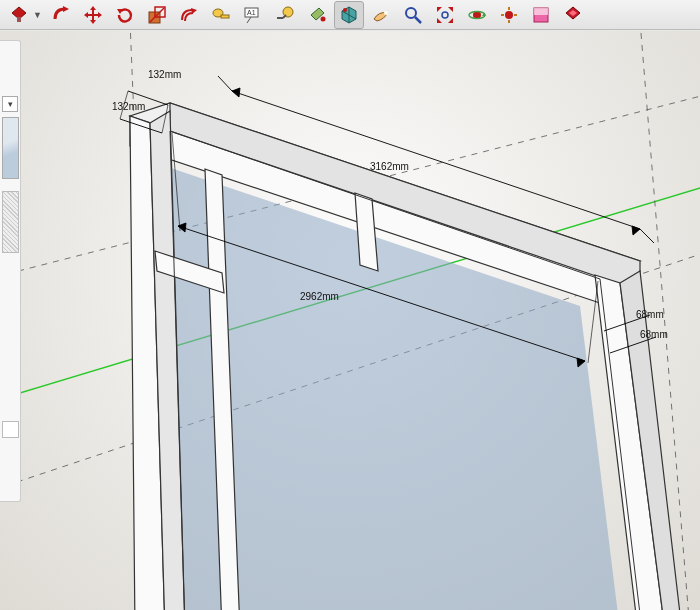 Image resolution: width=700 pixels, height=610 pixels. Describe the element at coordinates (125, 15) in the screenshot. I see `rotate-icon` at that location.